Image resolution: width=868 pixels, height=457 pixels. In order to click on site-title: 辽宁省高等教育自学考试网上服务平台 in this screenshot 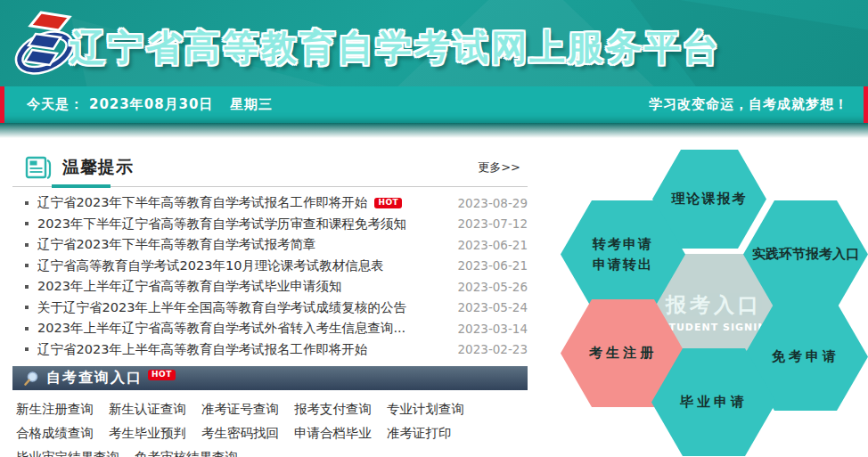, I will do `click(396, 48)`.